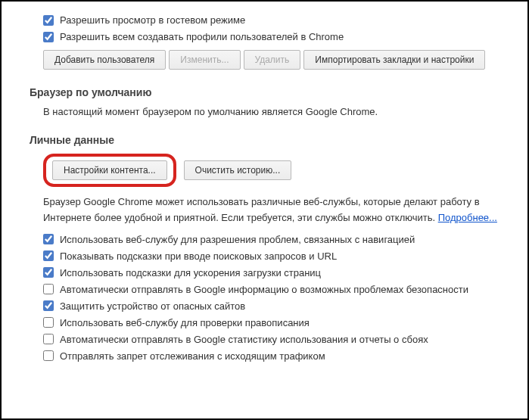 This screenshot has height=420, width=529. What do you see at coordinates (48, 339) in the screenshot?
I see `usage-stats-checkbox` at bounding box center [48, 339].